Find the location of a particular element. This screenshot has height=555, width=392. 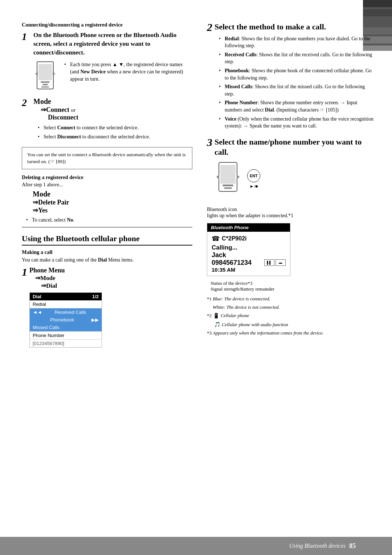

footnote-1b: White: The device is not connected. is located at coordinates (290, 307).